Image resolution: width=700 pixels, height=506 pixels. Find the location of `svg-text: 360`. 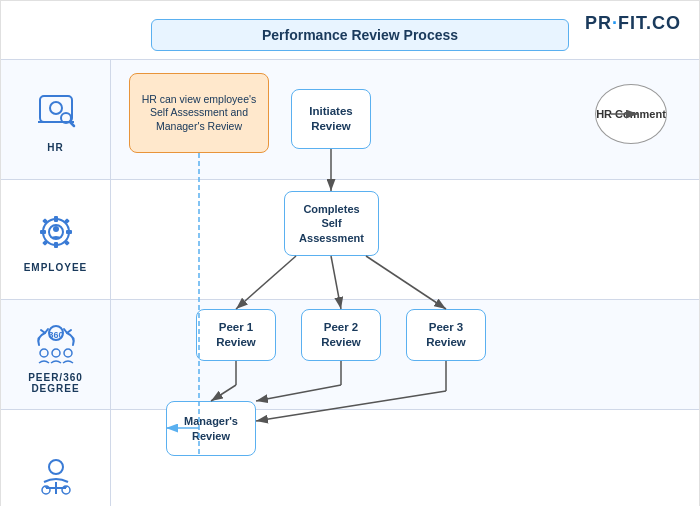

svg-text: 360 is located at coordinates (56, 335).